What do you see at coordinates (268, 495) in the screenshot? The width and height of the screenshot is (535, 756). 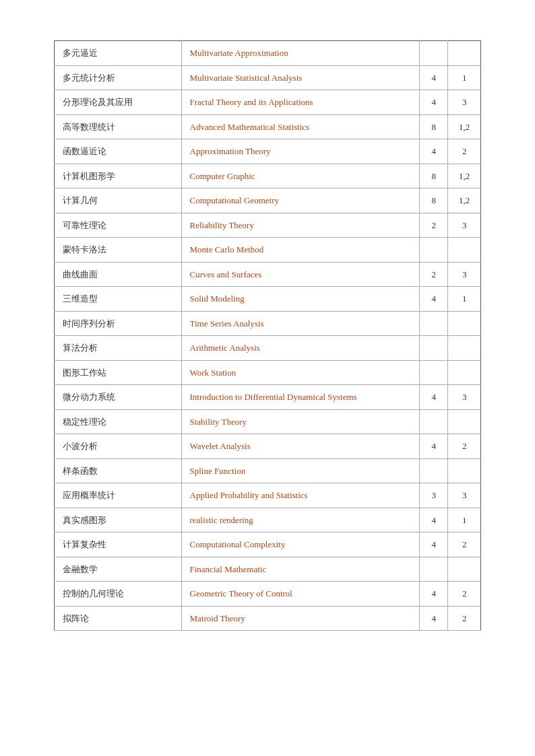 I see `table-row: 应用概率统计Applied Probability and Statistics…` at bounding box center [268, 495].